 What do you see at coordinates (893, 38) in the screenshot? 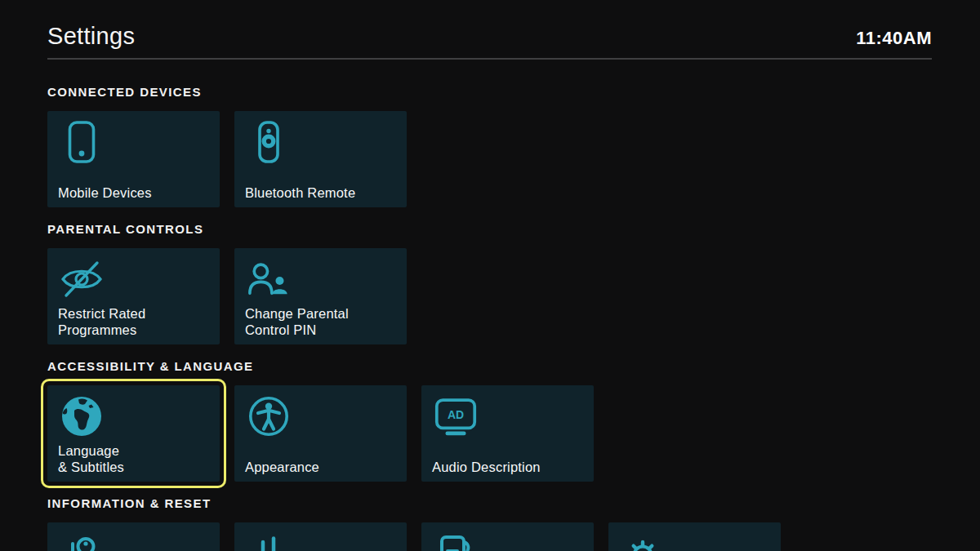
I see `clock: 11:40AM` at bounding box center [893, 38].